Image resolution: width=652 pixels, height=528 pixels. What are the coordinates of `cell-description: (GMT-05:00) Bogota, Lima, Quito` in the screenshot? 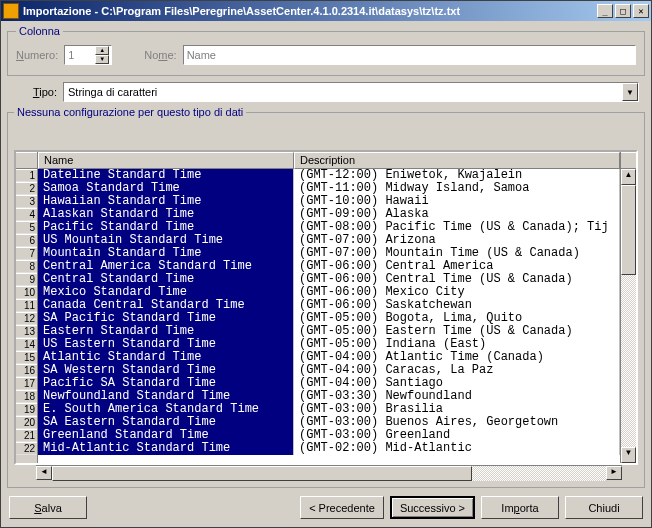 It's located at (457, 318).